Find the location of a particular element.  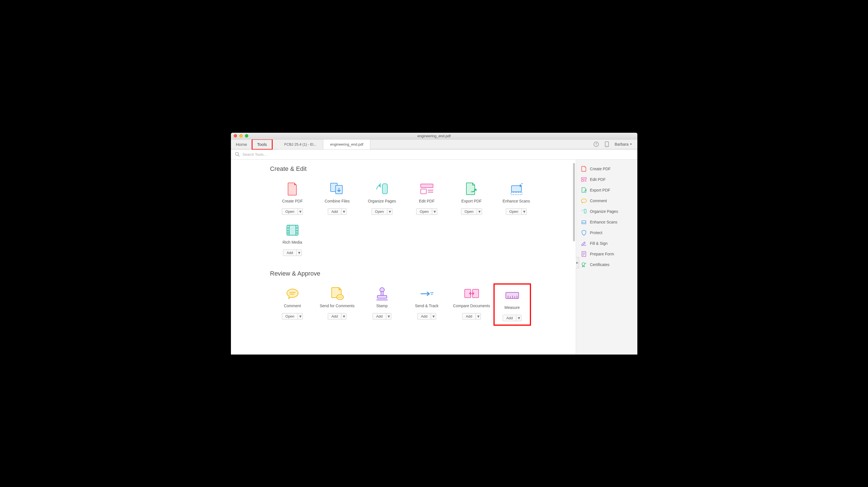

tool-compare-documents: Compare Documents Add ▾ is located at coordinates (472, 305).